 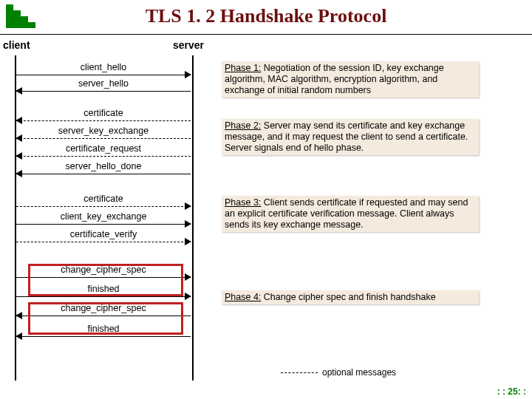 I want to click on phase-box-2: Phase 2: Server may send its certificate…, so click(x=350, y=137).